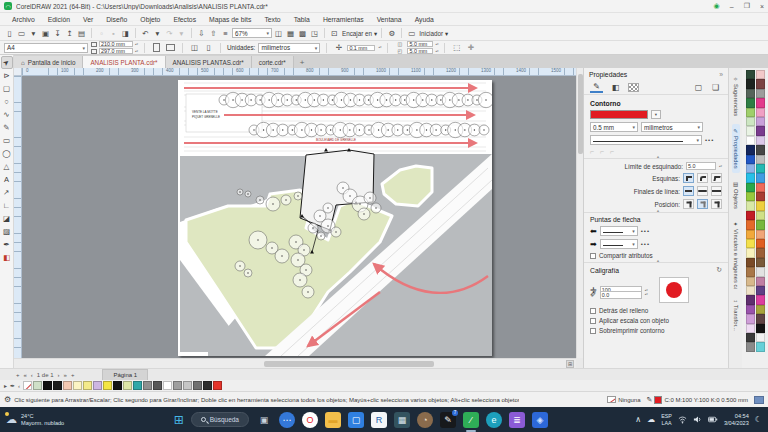  What do you see at coordinates (70, 34) in the screenshot?
I see `export-button: ↥` at bounding box center [70, 34].